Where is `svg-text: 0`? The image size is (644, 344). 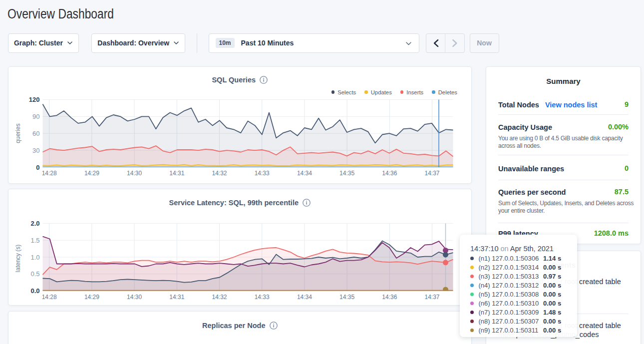
svg-text: 0 is located at coordinates (38, 168).